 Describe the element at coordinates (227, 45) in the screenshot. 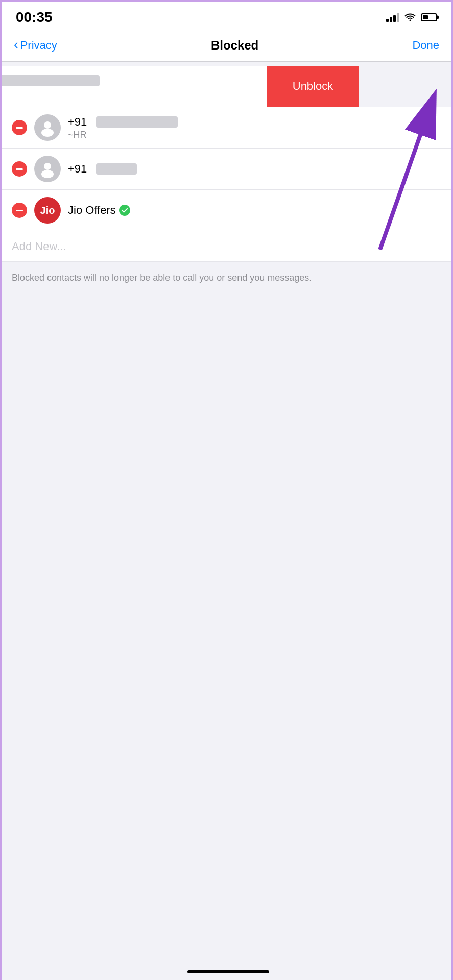

I see `nav-bar: ‹ Privacy Blocked Done` at that location.